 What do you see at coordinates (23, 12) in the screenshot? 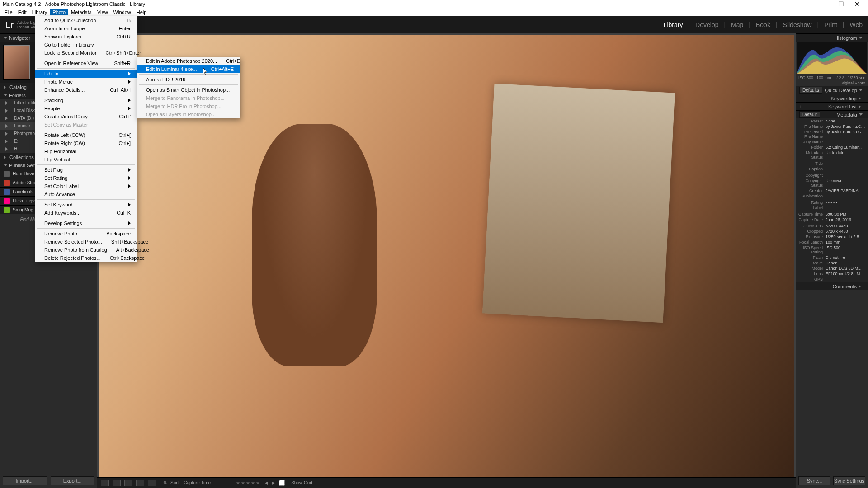
I see `menu-edit: Edit` at bounding box center [23, 12].